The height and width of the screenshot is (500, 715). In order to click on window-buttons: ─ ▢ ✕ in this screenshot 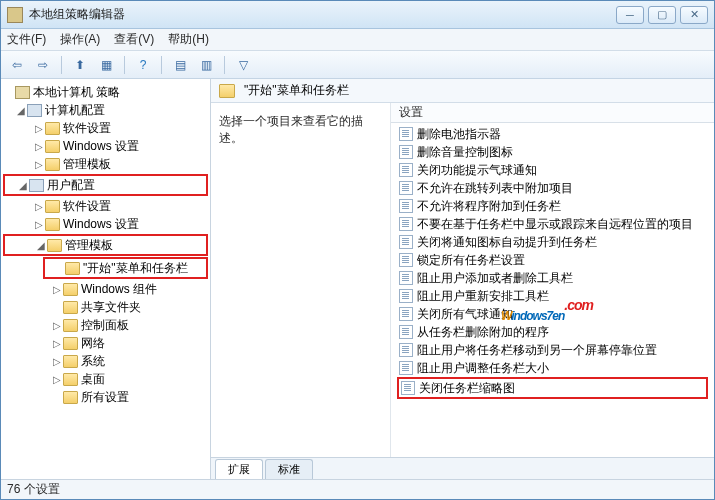, I will do `click(662, 15)`.